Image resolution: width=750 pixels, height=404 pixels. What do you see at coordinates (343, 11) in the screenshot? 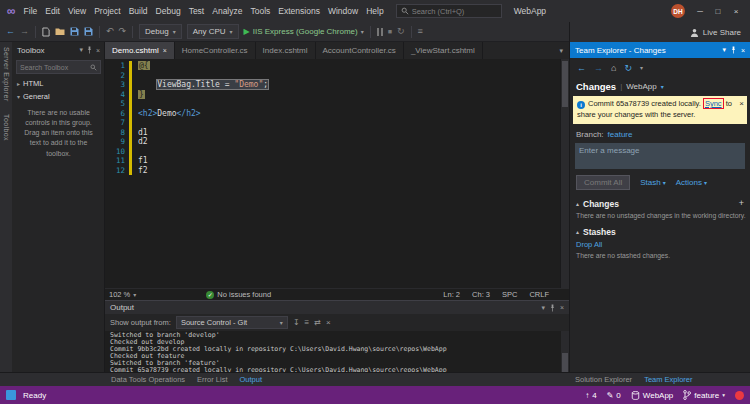
I see `menu-window: Window` at bounding box center [343, 11].